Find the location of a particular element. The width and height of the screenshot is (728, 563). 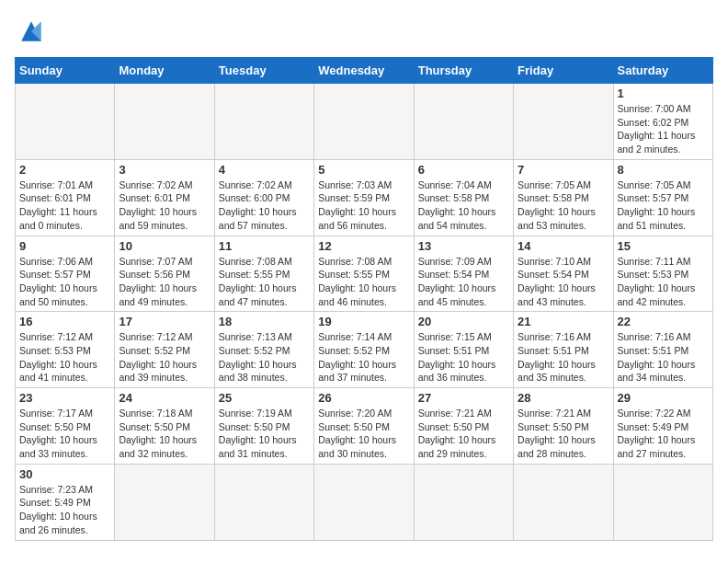

calendar-day-cell: 18Sunrise: 7:13 AM Sunset: 5:52 PM Dayli… is located at coordinates (264, 350).